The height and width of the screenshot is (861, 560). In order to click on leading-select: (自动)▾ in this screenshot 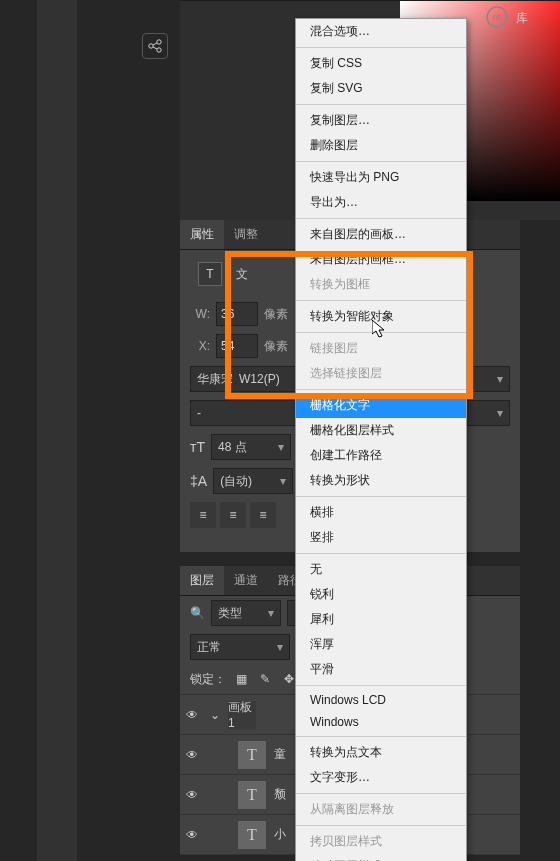, I will do `click(253, 481)`.